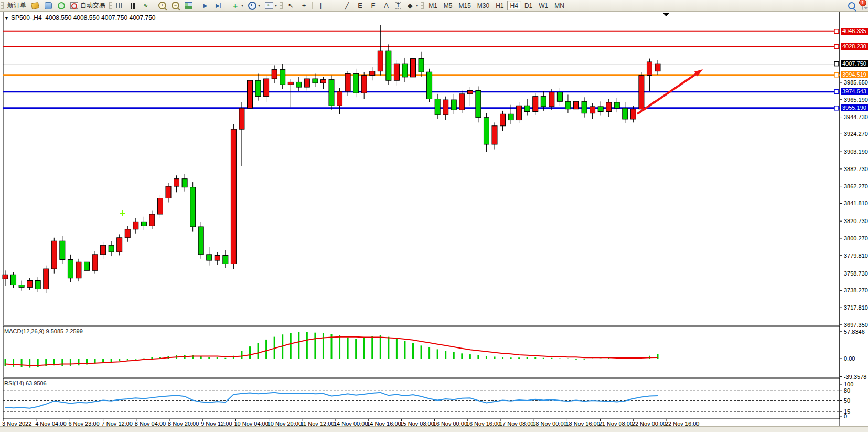 This screenshot has height=432, width=868. I want to click on periods-button: ▾, so click(254, 5).